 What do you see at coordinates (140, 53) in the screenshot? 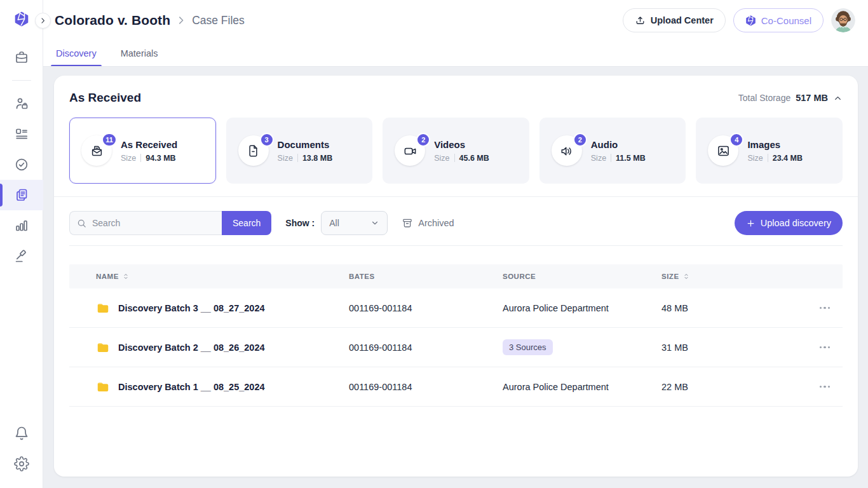
I see `tab-materials: Materials` at bounding box center [140, 53].